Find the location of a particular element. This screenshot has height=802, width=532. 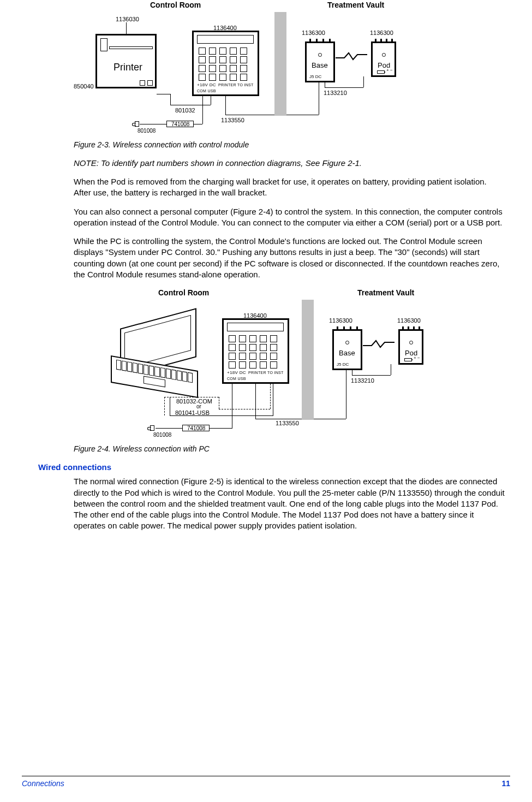

footer-page-number: 11 is located at coordinates (506, 784).